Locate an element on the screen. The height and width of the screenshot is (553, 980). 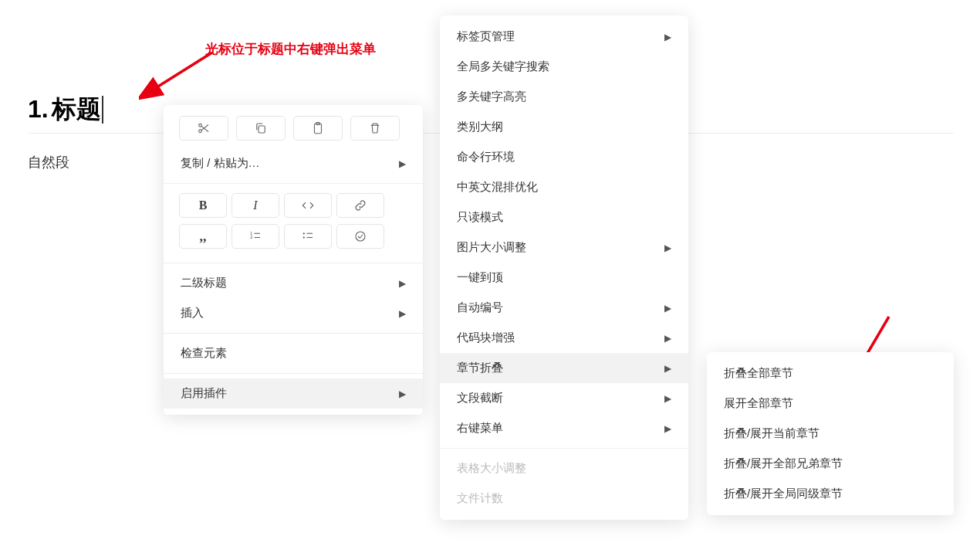
menu-item-plugin-4: 命令行环境 is located at coordinates (564, 158).